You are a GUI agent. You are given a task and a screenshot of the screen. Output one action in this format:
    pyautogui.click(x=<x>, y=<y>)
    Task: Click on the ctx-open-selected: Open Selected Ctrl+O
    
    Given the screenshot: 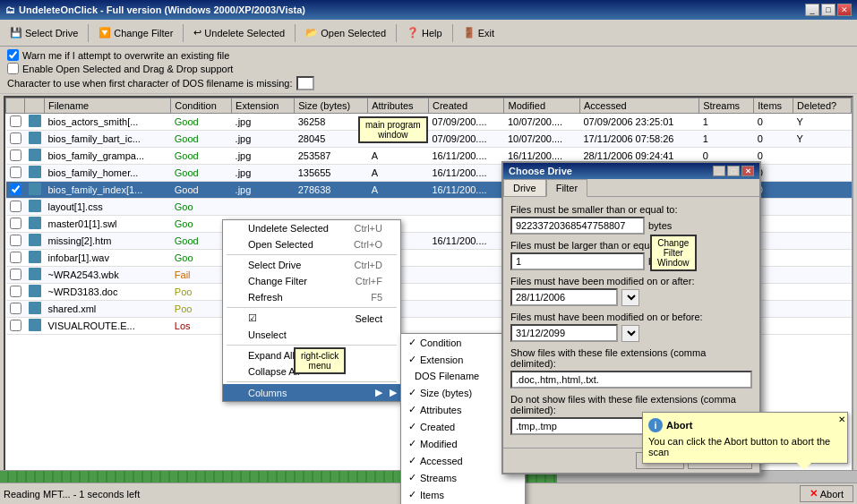 What is the action you would take?
    pyautogui.click(x=312, y=244)
    